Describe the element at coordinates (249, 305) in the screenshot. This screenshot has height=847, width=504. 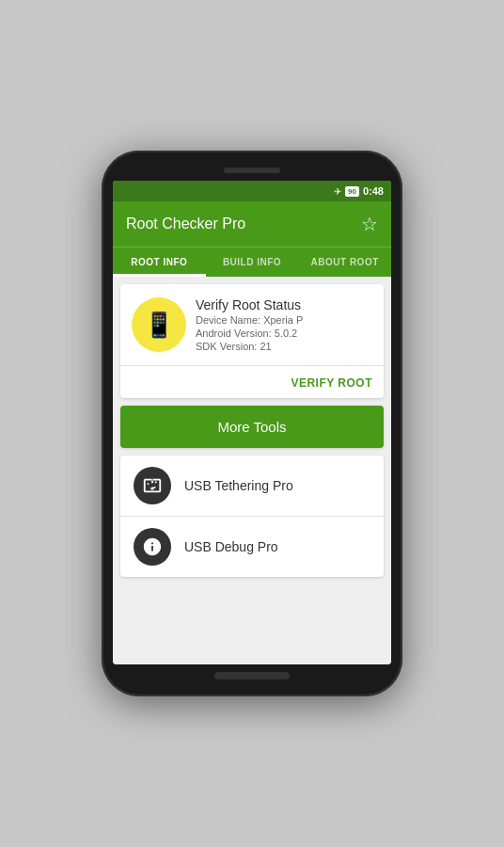
I see `verify-title: Verify Root Status` at that location.